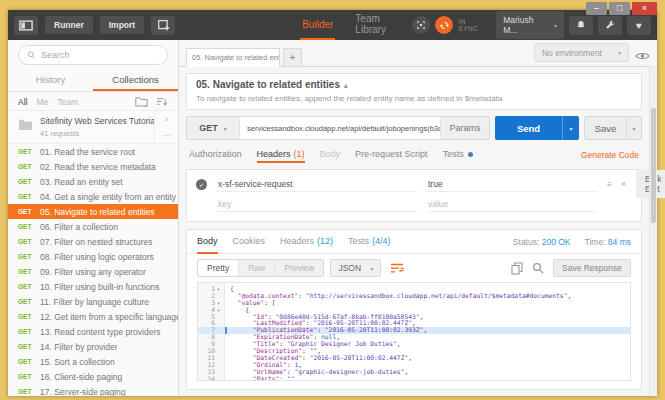 The height and width of the screenshot is (400, 665). Describe the element at coordinates (340, 128) in the screenshot. I see `url-input: servicessandbox.cloudapp.net/api/default…` at that location.